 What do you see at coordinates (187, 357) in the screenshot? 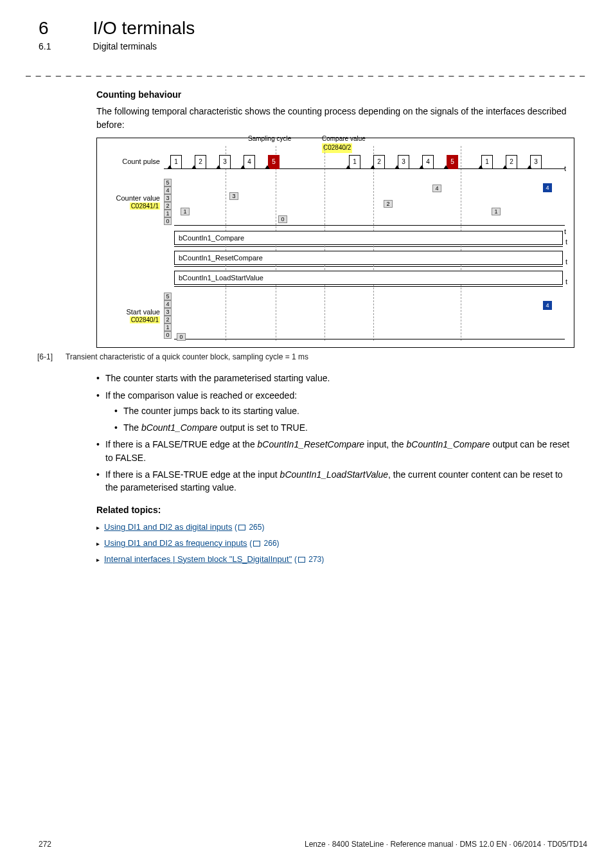
I see `figure-caption: Transient characteristic of a quick coun…` at bounding box center [187, 357].